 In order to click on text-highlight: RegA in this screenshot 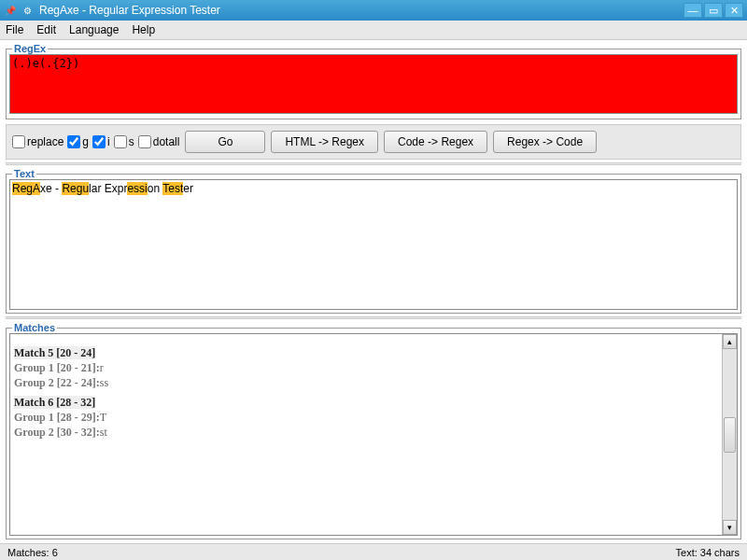, I will do `click(26, 189)`.